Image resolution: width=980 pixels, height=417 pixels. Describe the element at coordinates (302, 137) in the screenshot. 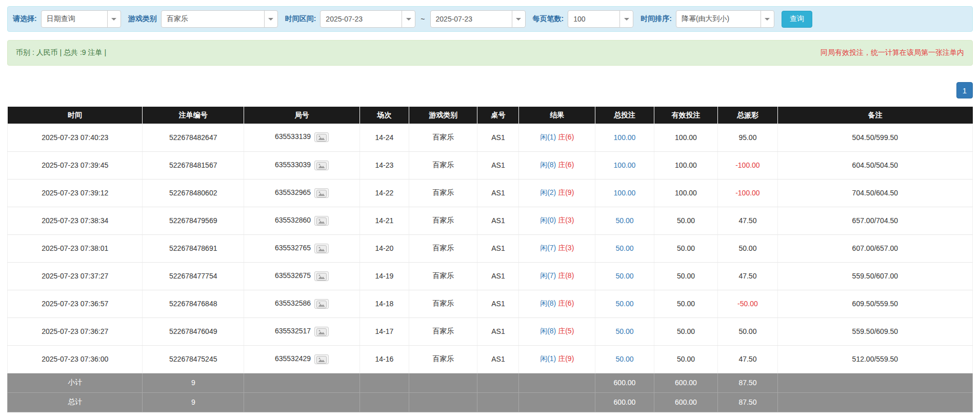

I see `round-id-cell: 635533139` at that location.